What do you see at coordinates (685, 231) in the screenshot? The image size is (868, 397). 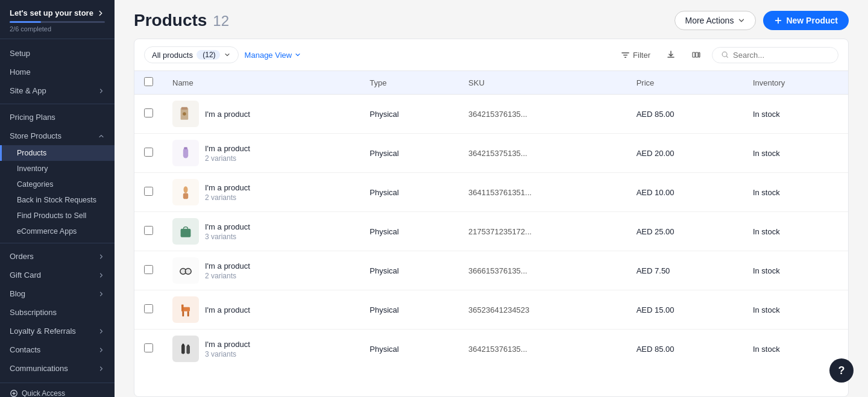 I see `row-price-cell: AED 25.00` at bounding box center [685, 231].